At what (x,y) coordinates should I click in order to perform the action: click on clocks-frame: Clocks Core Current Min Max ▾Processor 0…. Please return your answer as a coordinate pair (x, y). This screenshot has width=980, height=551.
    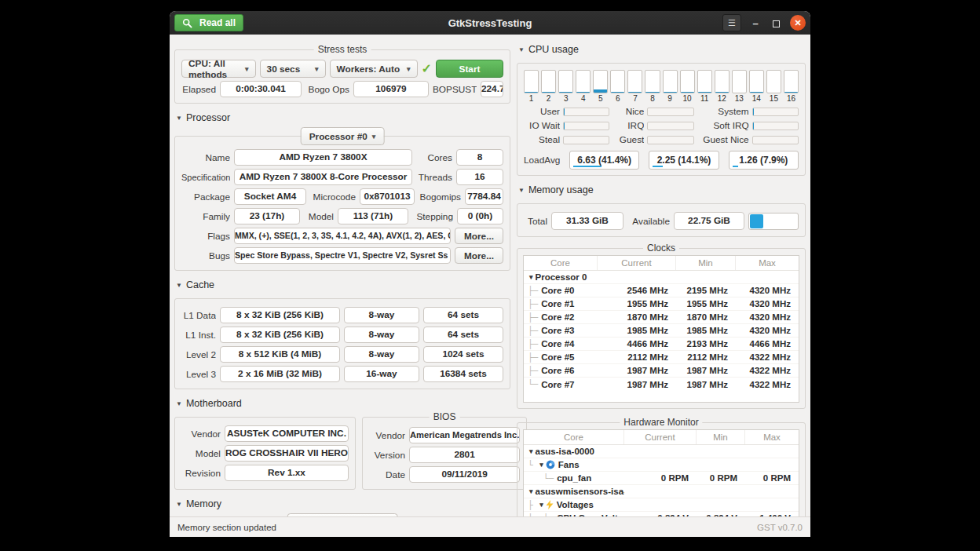
    Looking at the image, I should click on (661, 328).